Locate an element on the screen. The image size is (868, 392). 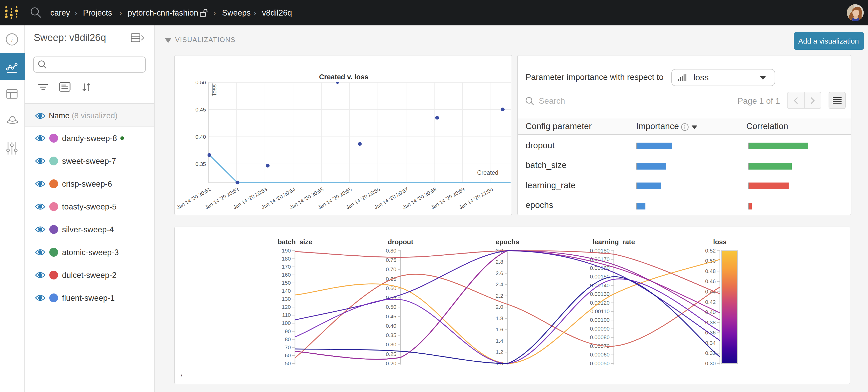
svg-text: 0.80 is located at coordinates (391, 251).